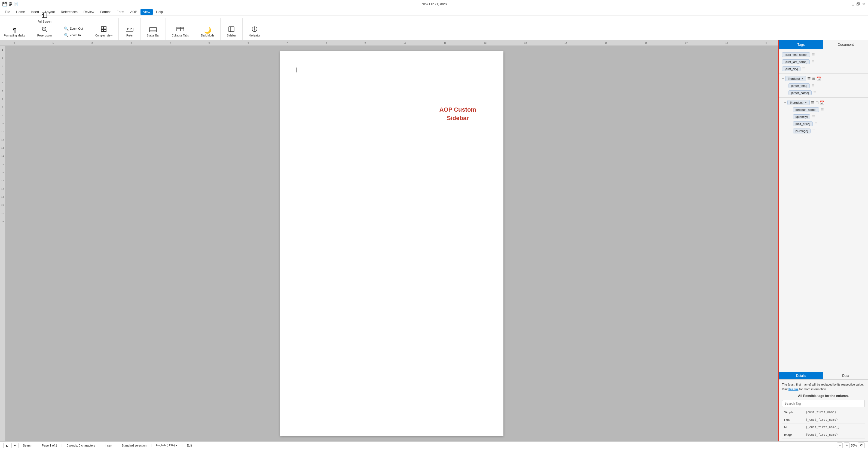 This screenshot has width=868, height=449. Describe the element at coordinates (793, 420) in the screenshot. I see `tag-type-html: Html` at that location.